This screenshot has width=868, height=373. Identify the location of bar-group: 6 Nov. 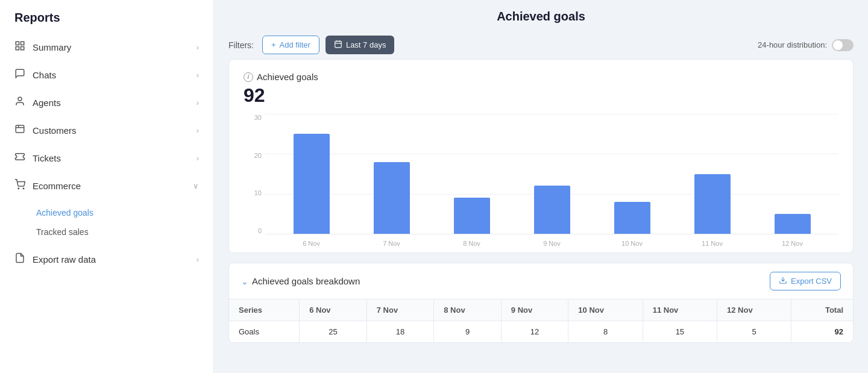
(312, 174).